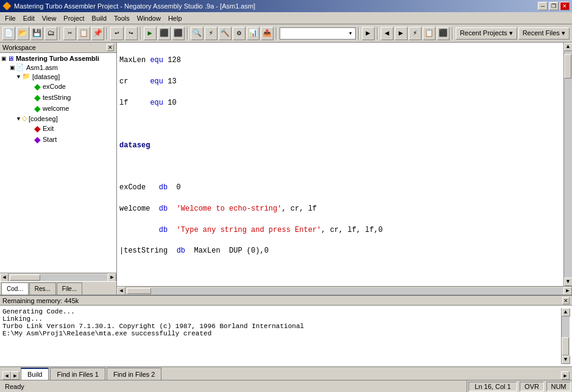 The height and width of the screenshot is (392, 572). What do you see at coordinates (122, 18) in the screenshot?
I see `menu-tools: Tools` at bounding box center [122, 18].